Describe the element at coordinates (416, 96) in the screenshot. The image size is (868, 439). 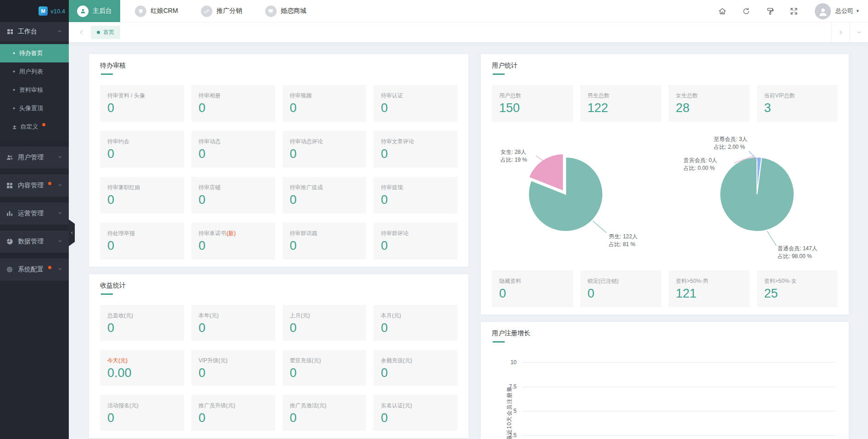
I see `stat-card-label: 待审认证` at that location.